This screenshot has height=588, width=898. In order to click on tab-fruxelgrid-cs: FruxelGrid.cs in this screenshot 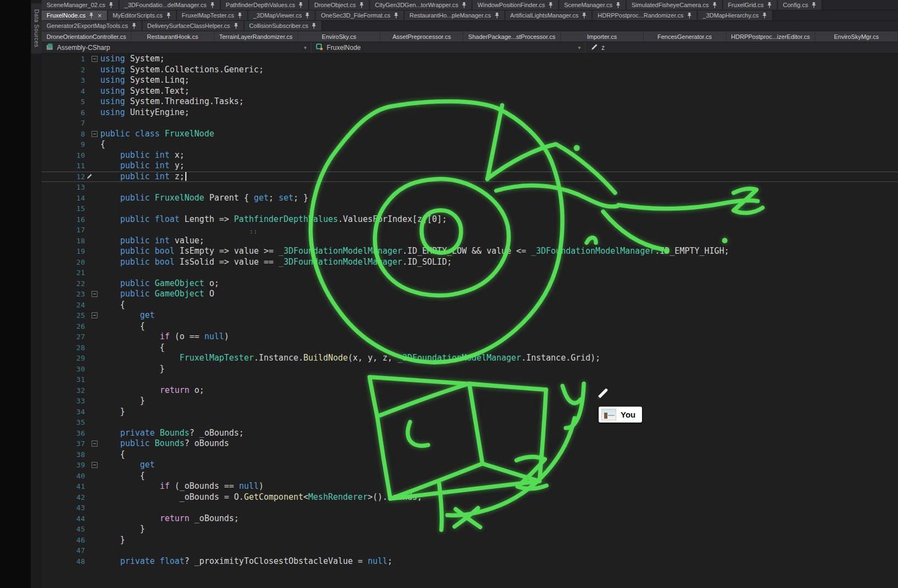, I will do `click(751, 5)`.